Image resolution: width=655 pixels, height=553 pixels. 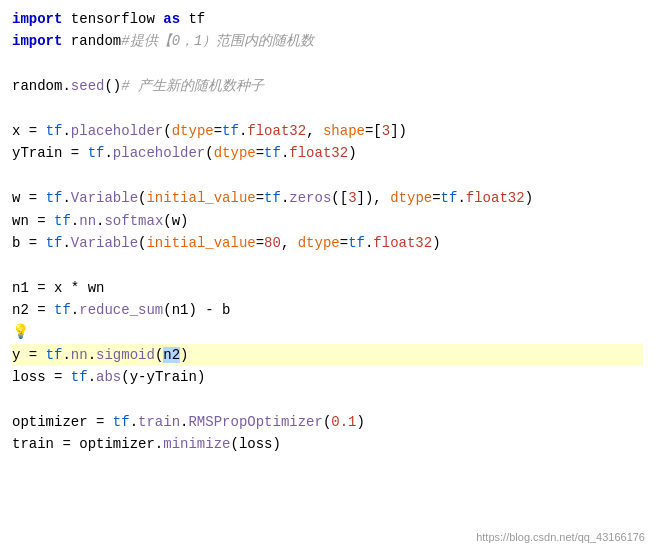 I want to click on code-line-10: wn = tf.nn.softmax(w), so click(x=328, y=221).